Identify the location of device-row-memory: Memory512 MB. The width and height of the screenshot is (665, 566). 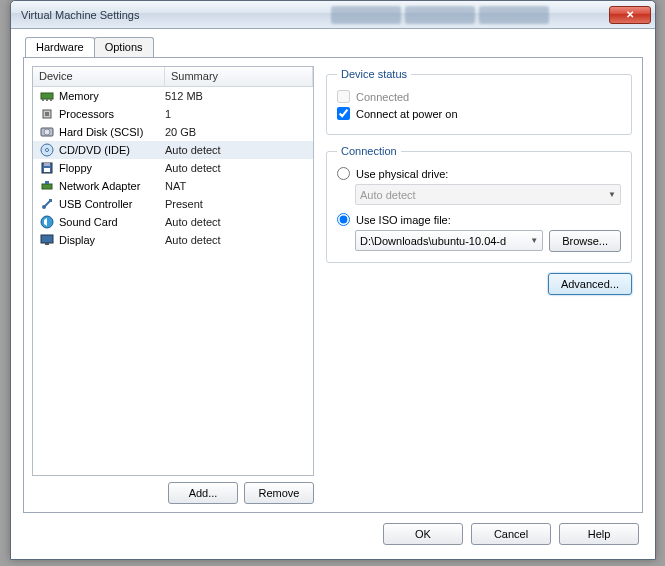
(173, 96).